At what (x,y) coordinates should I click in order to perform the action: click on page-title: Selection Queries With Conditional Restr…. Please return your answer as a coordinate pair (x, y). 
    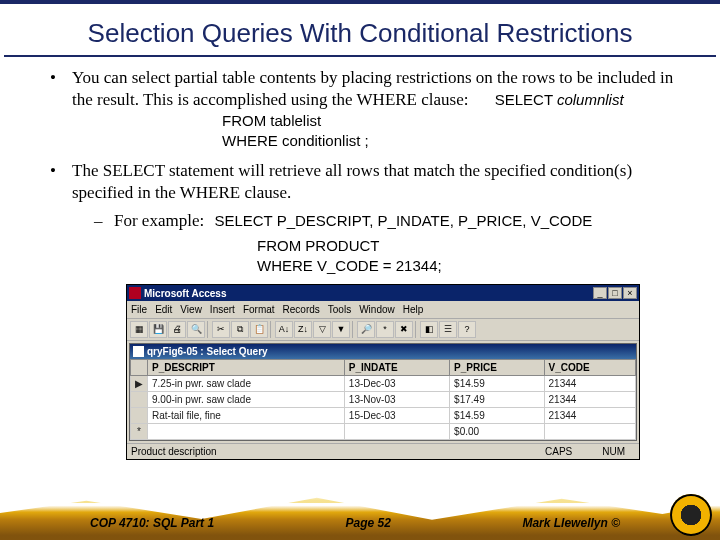
    Looking at the image, I should click on (360, 30).